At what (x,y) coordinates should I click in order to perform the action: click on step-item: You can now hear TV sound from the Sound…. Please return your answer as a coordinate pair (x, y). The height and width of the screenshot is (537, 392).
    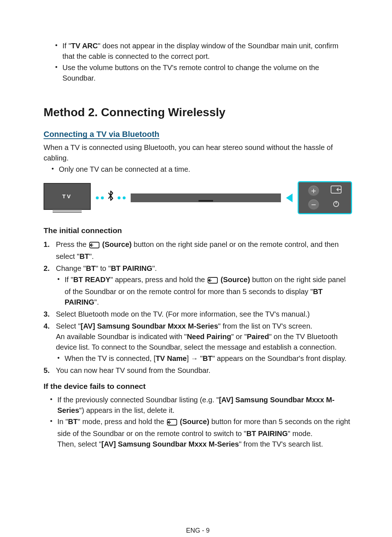
    Looking at the image, I should click on (198, 370).